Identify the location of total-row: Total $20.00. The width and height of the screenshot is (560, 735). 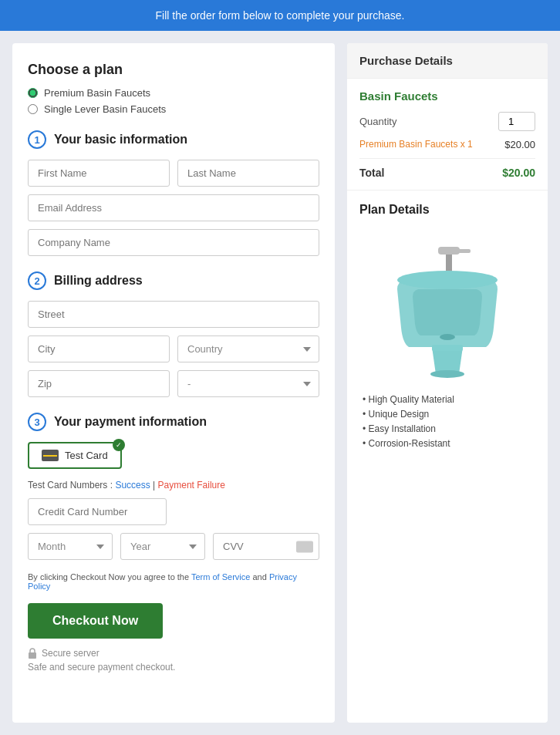
(447, 173).